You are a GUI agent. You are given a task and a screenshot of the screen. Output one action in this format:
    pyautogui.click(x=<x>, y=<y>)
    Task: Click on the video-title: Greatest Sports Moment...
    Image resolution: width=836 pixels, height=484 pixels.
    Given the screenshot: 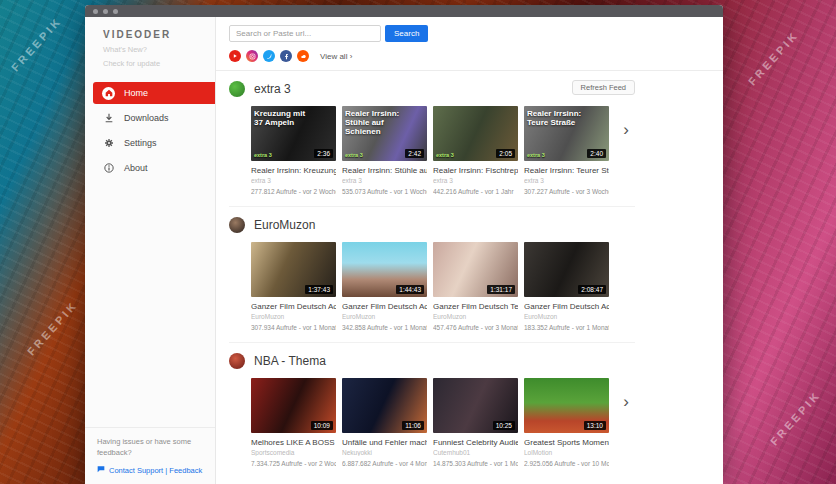 What is the action you would take?
    pyautogui.click(x=566, y=442)
    